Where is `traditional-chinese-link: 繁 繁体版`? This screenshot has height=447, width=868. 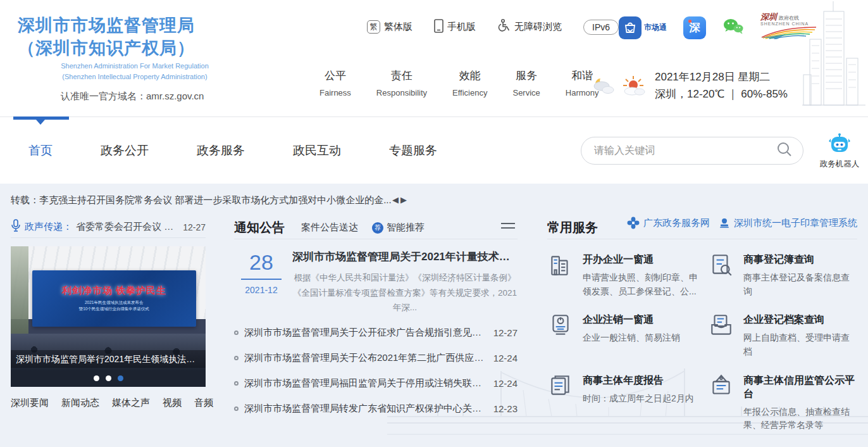 traditional-chinese-link: 繁 繁体版 is located at coordinates (390, 27).